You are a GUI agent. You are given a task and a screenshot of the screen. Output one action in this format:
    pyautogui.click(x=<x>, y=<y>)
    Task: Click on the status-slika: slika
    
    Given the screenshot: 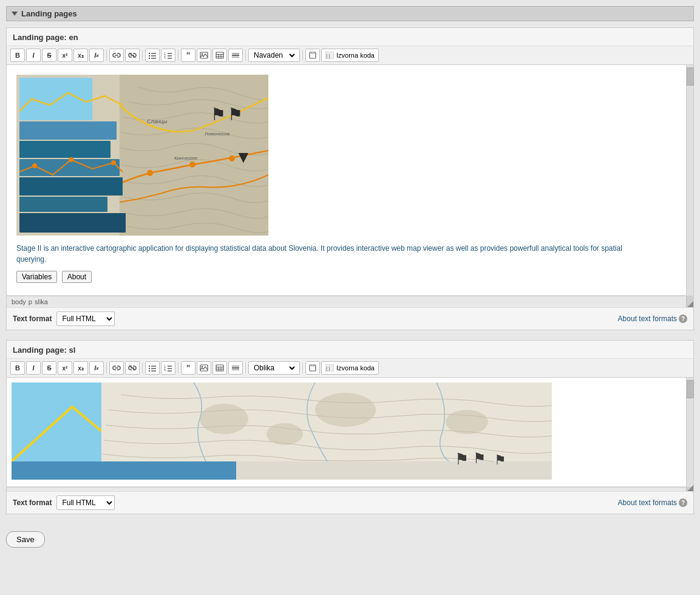 What is the action you would take?
    pyautogui.click(x=41, y=302)
    